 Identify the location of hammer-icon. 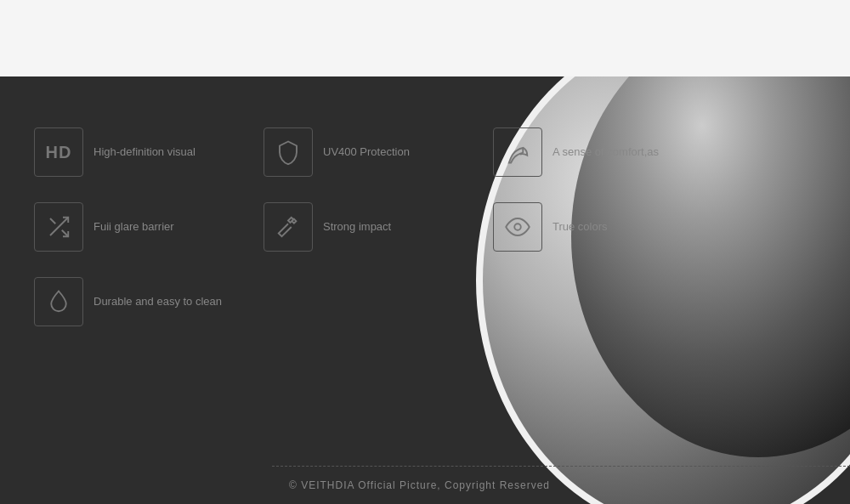
(288, 227).